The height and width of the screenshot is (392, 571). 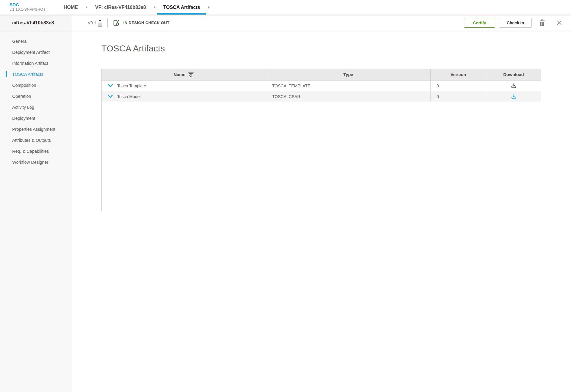 What do you see at coordinates (36, 151) in the screenshot?
I see `sidebar-item-req-capabilities: Req. & Capabilities` at bounding box center [36, 151].